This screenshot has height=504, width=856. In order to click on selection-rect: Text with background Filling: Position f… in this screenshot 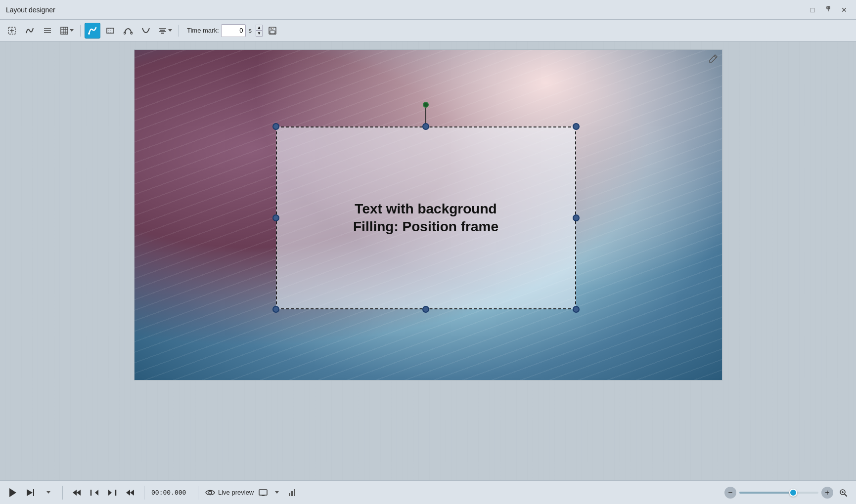, I will do `click(426, 218)`.